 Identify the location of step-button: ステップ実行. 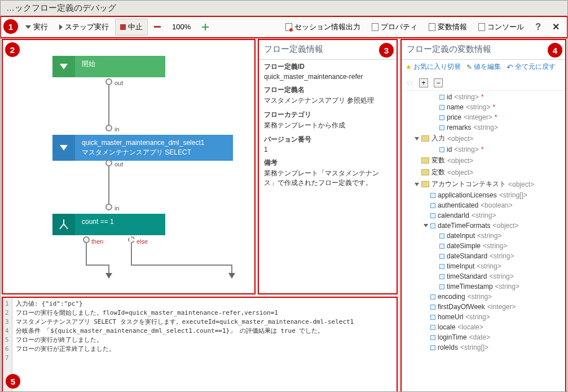
(84, 27).